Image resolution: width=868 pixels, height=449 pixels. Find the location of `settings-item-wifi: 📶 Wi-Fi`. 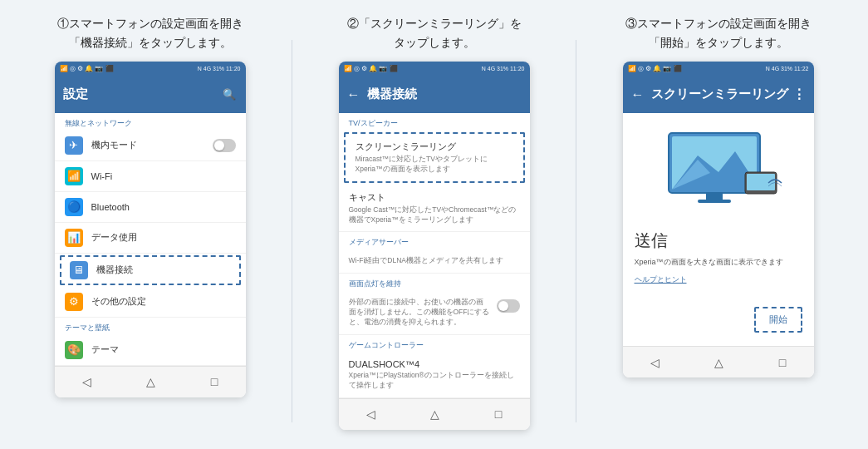

settings-item-wifi: 📶 Wi-Fi is located at coordinates (150, 176).